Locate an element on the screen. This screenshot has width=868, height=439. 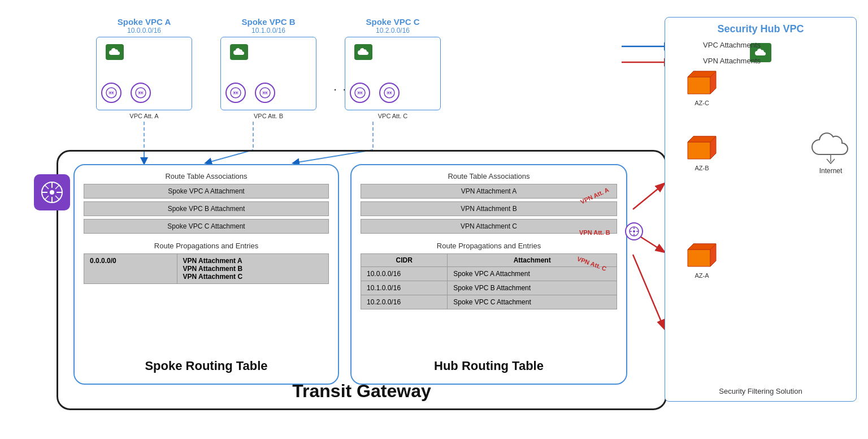
hub-prop-row-1: 10.0.0.0/16 Spoke VPC A Attachment is located at coordinates (489, 274).